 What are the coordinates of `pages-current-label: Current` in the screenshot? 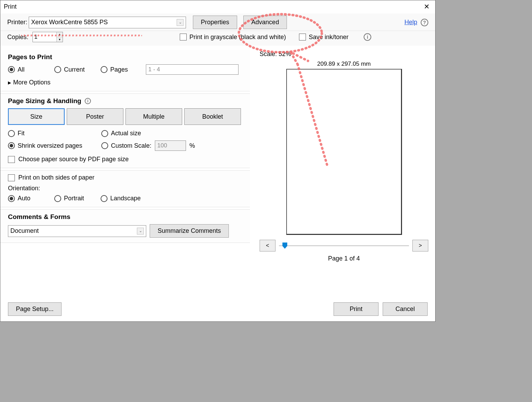 It's located at (74, 70).